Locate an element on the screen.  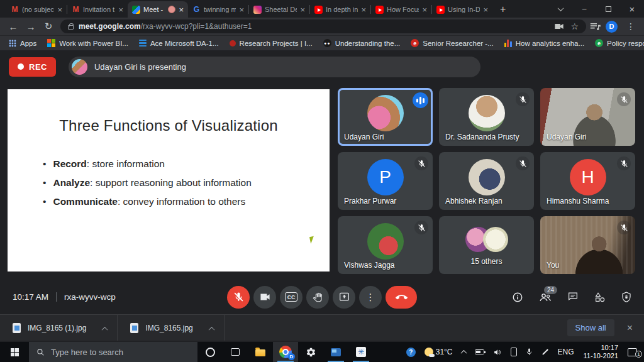
tab-meet-active: Meet - × is located at coordinates (158, 9).